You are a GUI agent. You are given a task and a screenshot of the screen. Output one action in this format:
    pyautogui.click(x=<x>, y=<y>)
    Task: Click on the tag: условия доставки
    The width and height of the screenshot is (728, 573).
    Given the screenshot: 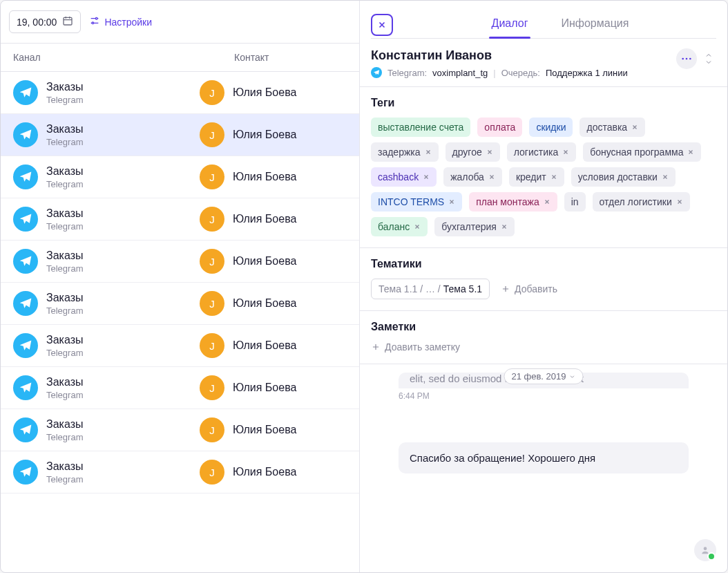 What is the action you would take?
    pyautogui.click(x=623, y=177)
    